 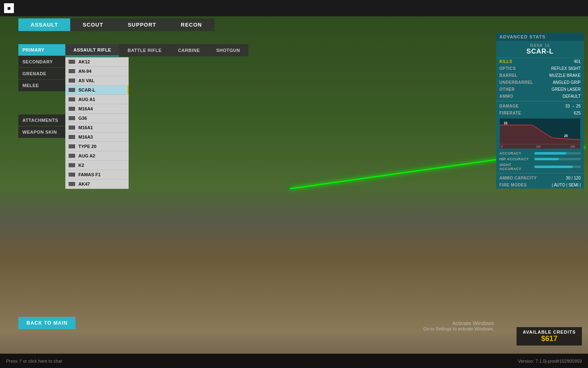 I want to click on kills-value: 401, so click(x=577, y=61).